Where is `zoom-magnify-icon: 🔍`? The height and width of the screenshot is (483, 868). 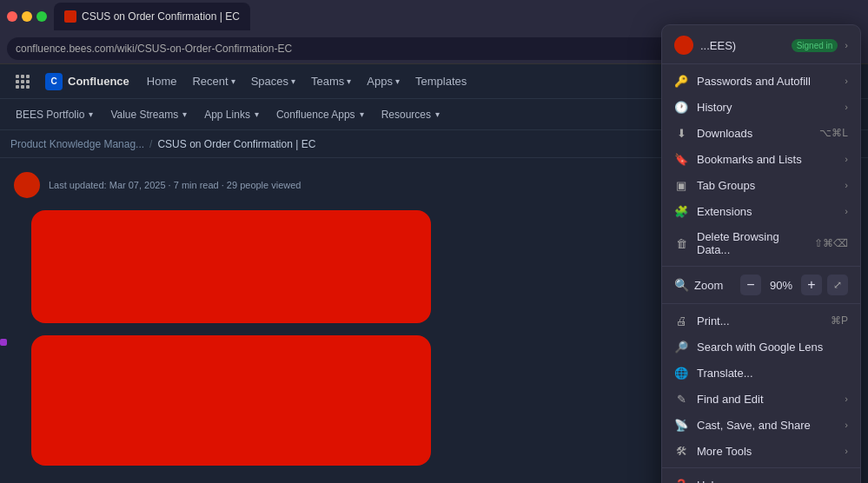
zoom-magnify-icon: 🔍 is located at coordinates (681, 285).